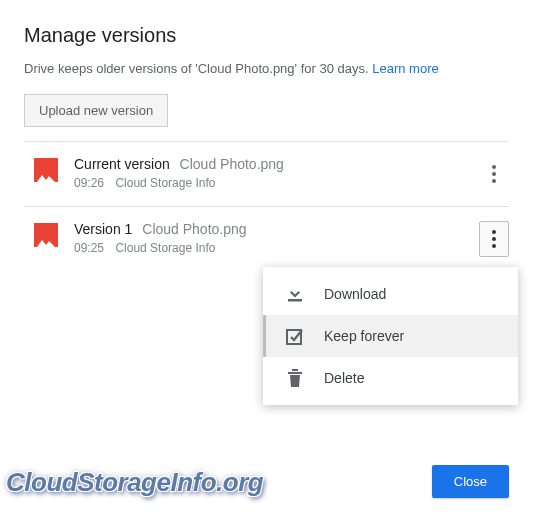  What do you see at coordinates (122, 164) in the screenshot?
I see `version-name: Current version` at bounding box center [122, 164].